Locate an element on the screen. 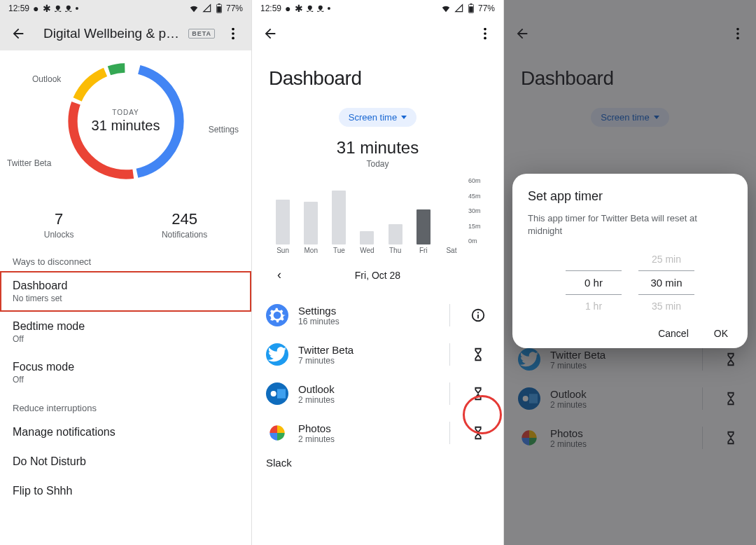 This screenshot has width=756, height=545. page-title: Dashboard is located at coordinates (378, 73).